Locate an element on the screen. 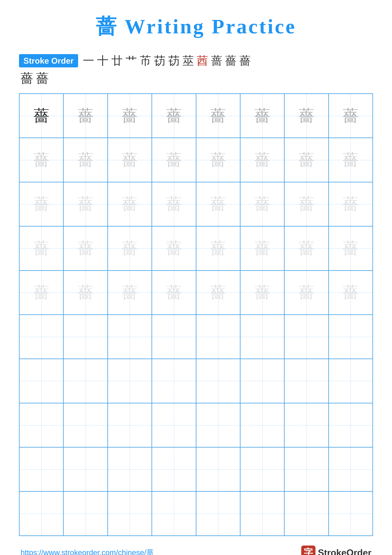  page-title: 蔷 Writing Practice is located at coordinates (196, 27).